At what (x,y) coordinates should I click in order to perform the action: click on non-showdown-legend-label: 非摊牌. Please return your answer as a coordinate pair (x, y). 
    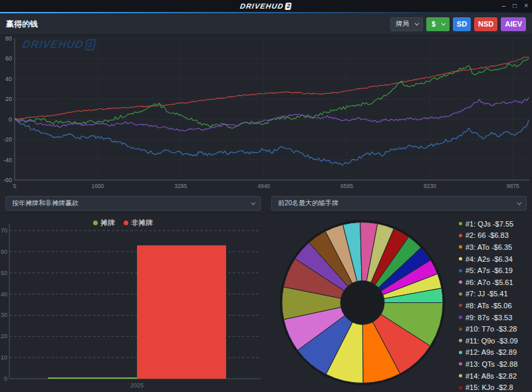
    Looking at the image, I should click on (142, 223).